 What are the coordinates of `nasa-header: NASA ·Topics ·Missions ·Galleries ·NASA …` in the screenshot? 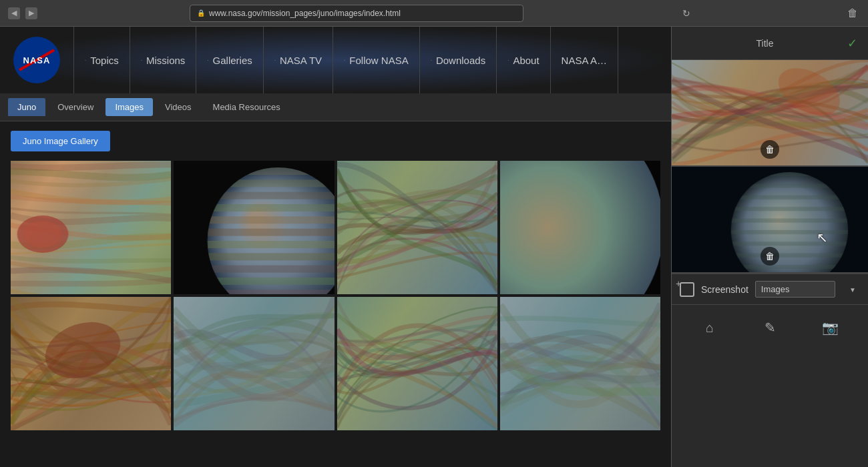 It's located at (335, 60).